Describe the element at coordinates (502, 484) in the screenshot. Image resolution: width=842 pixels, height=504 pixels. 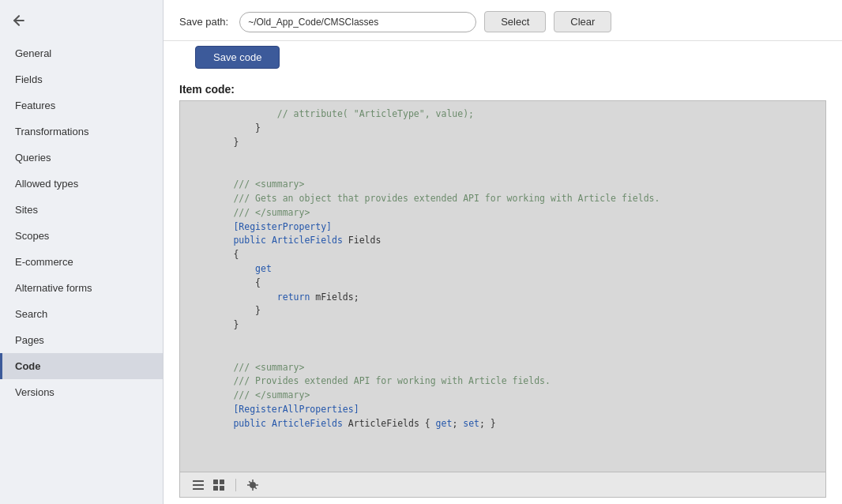
I see `bottom-toolbar` at that location.